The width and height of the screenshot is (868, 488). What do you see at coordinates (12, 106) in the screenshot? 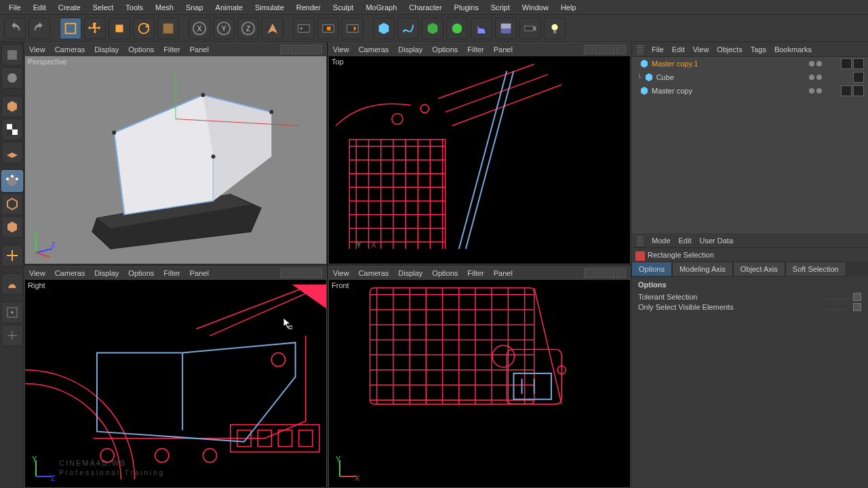
I see `object-mode-button` at bounding box center [12, 106].